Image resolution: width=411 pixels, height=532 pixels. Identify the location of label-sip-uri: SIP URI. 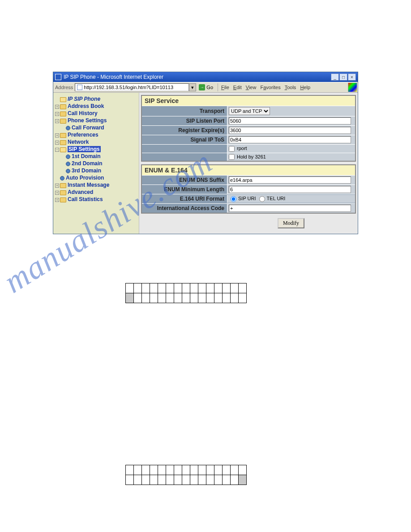
(247, 198).